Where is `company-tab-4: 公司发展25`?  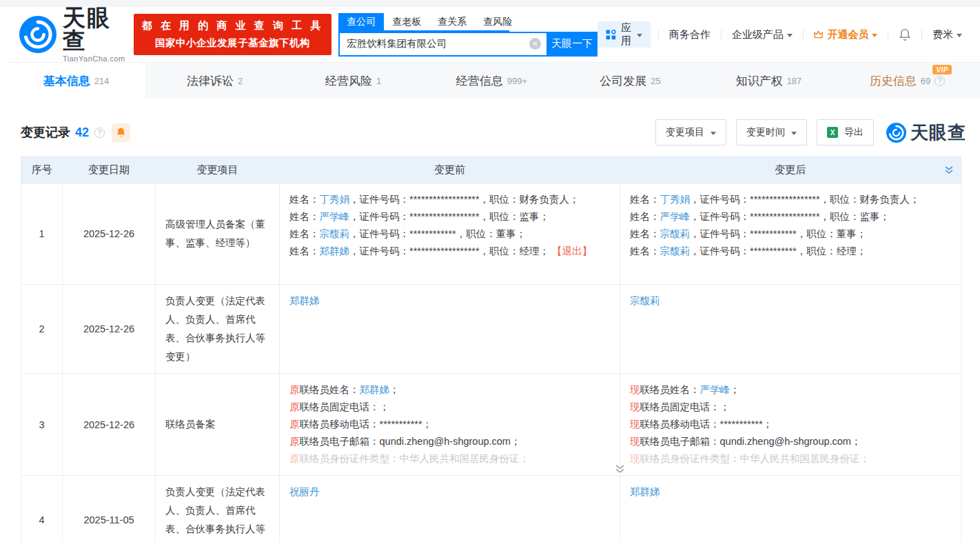
company-tab-4: 公司发展25 is located at coordinates (630, 81).